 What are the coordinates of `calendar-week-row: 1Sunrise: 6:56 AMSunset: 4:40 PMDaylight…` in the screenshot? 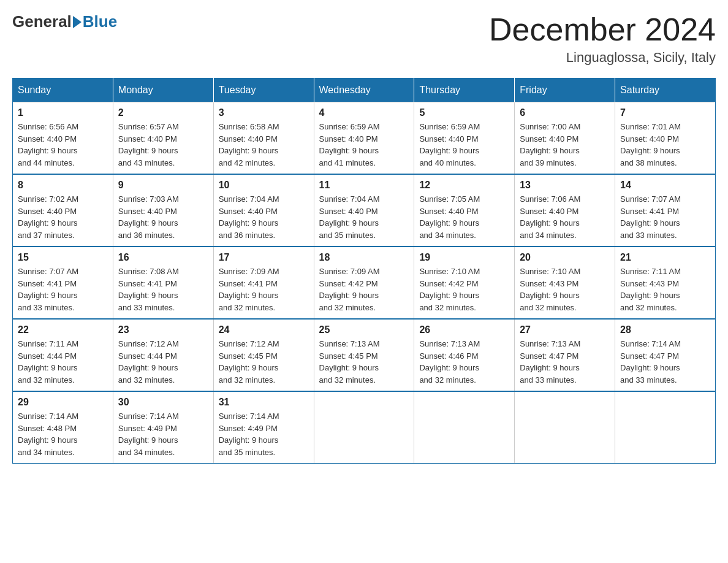 It's located at (364, 139).